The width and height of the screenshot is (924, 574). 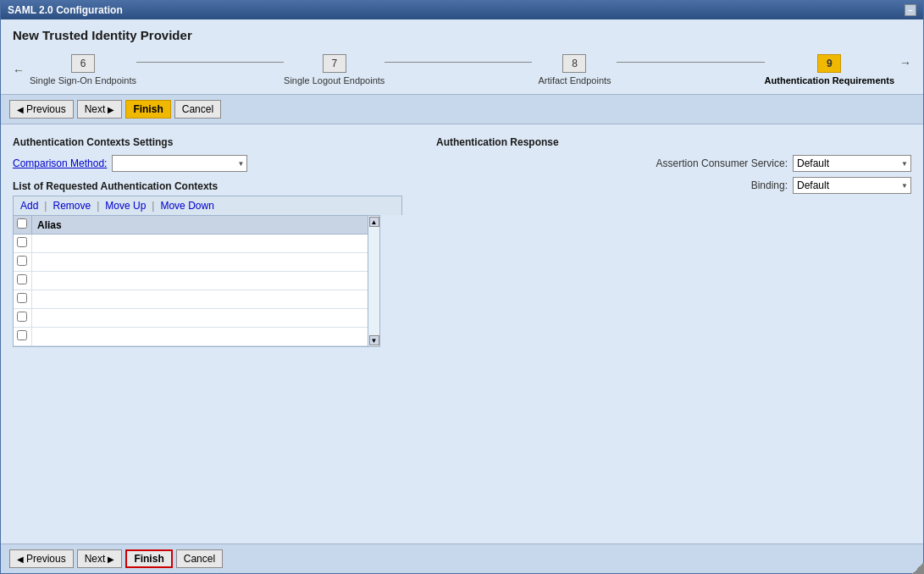 I want to click on window-title: SAML 2.0 Configuration, so click(x=65, y=10).